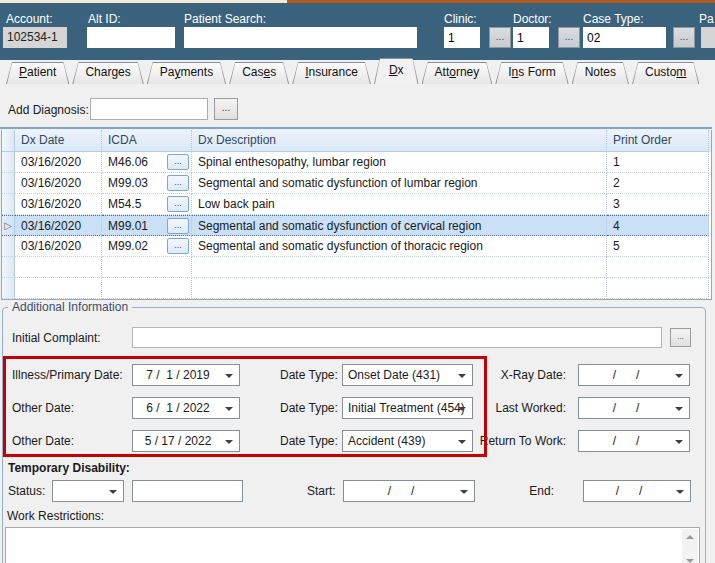  What do you see at coordinates (352, 545) in the screenshot?
I see `work-restrictions-textarea` at bounding box center [352, 545].